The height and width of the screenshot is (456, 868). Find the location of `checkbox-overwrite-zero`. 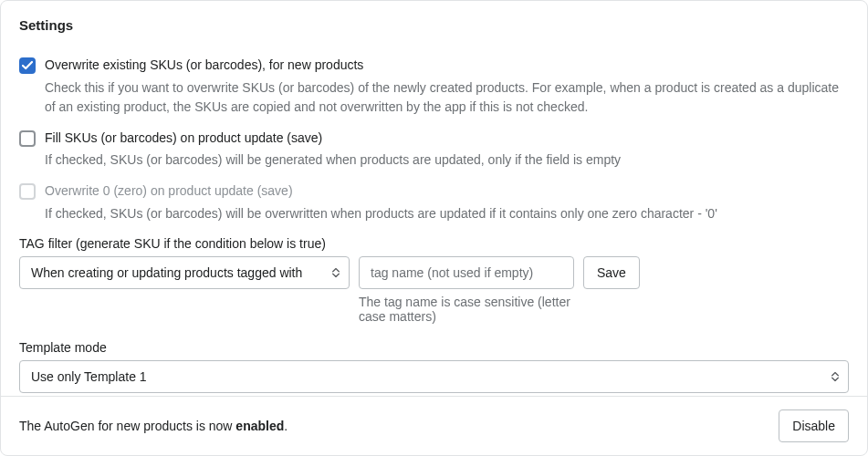

checkbox-overwrite-zero is located at coordinates (27, 192).